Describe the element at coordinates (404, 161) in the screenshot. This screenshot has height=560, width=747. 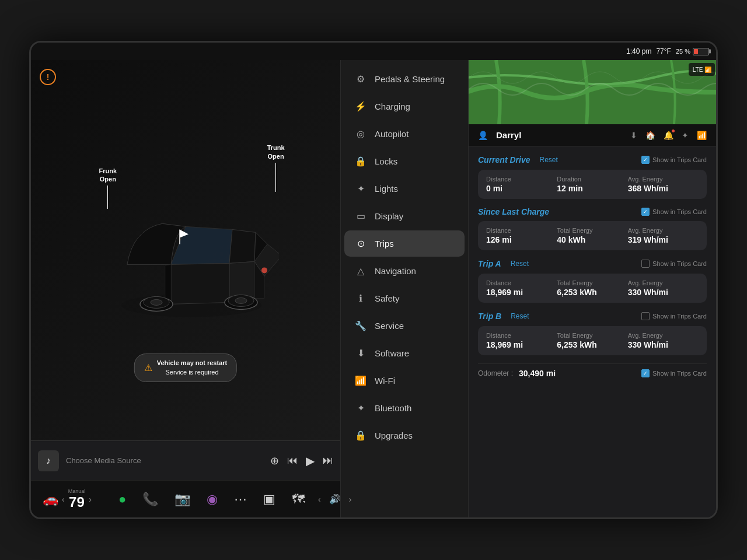
I see `menu-item-locks: 🔒 Locks` at that location.